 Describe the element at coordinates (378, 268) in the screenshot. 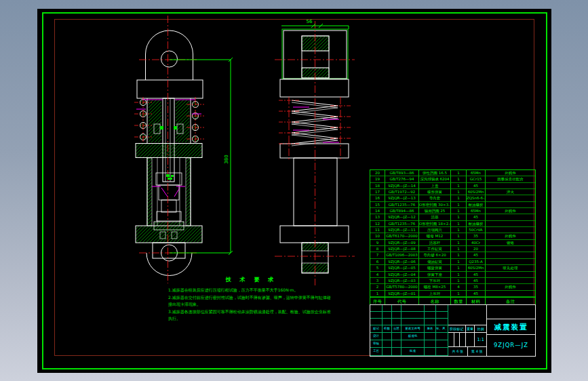

I see `bom-cell: 5` at that location.